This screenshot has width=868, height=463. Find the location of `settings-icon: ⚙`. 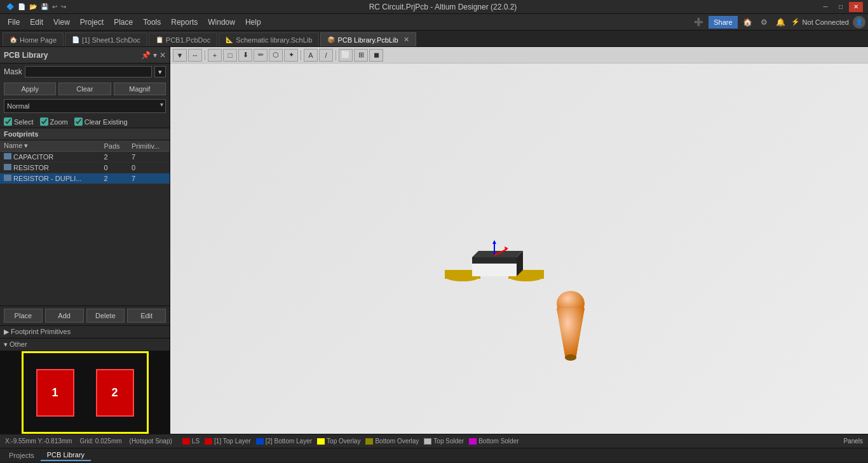

settings-icon: ⚙ is located at coordinates (764, 22).